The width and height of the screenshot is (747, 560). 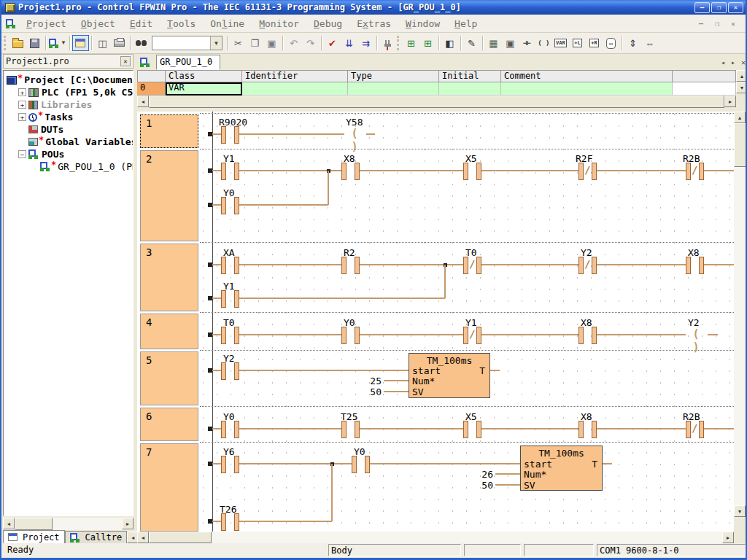 I want to click on menu-project: Project, so click(x=47, y=23).